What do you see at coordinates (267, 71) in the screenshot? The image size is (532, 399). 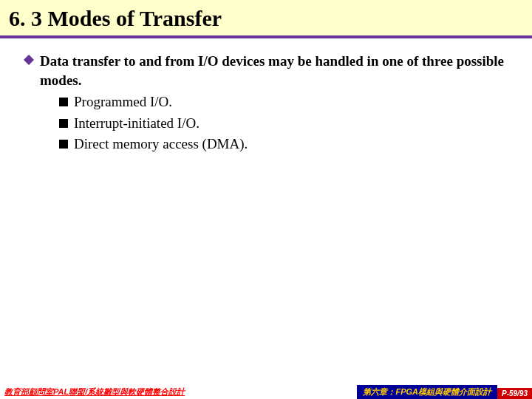 I see `main-bullet: Data transfer to and from I/O devices ma…` at bounding box center [267, 71].